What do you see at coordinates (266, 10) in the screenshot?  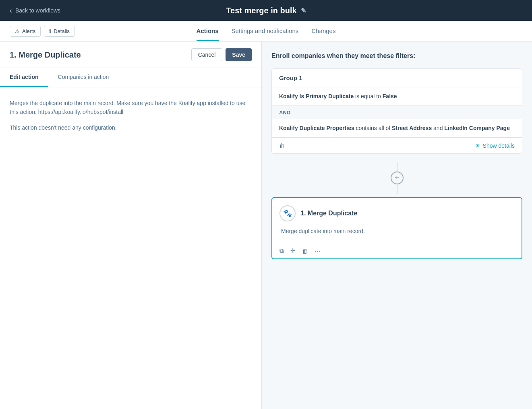 I see `workflow-title: Test merge in bulk ✎` at bounding box center [266, 10].